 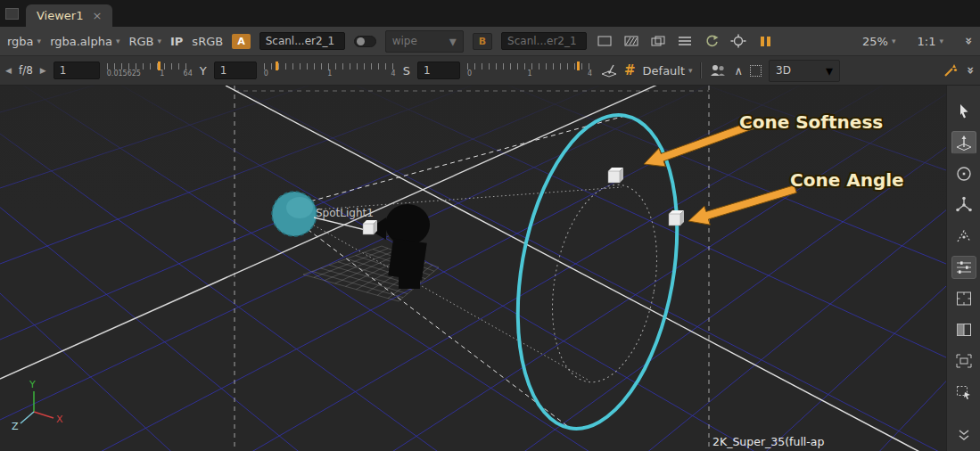 What do you see at coordinates (150, 70) in the screenshot?
I see `gain-slider: 0.015625164` at bounding box center [150, 70].